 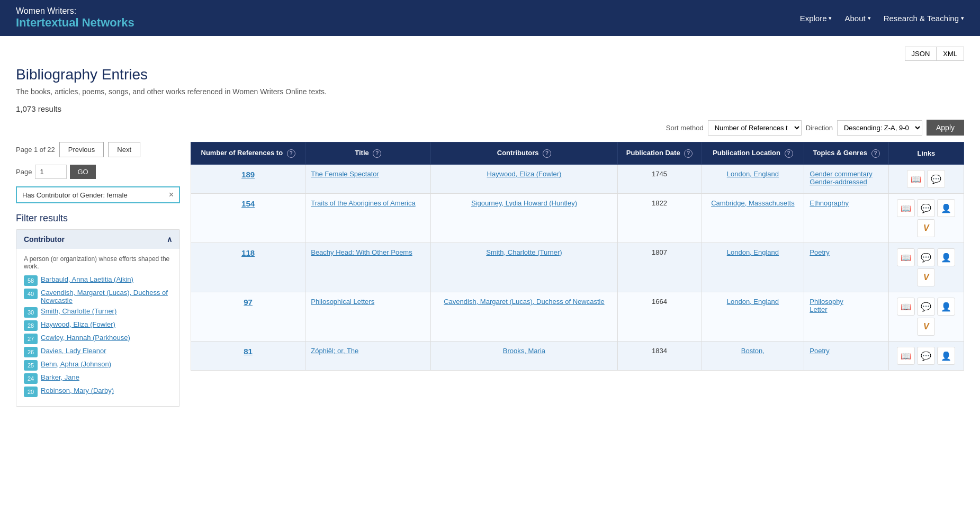 I want to click on ref-count-link-3: 97, so click(x=248, y=302).